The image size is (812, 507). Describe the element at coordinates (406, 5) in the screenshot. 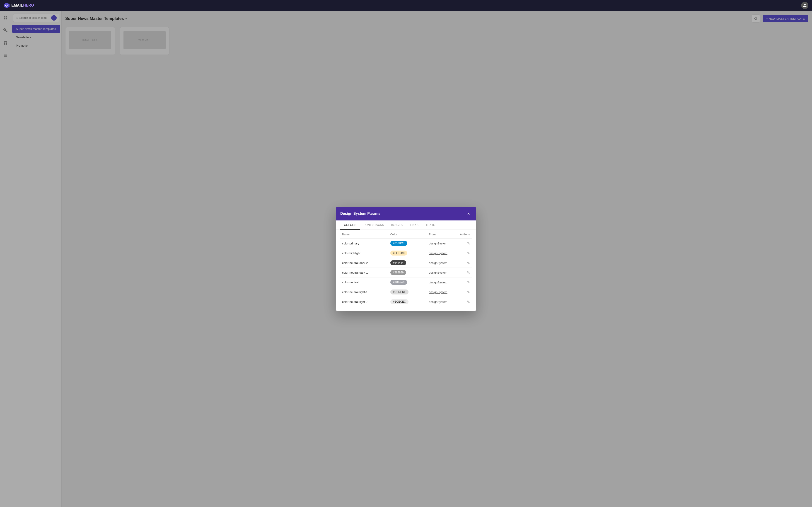

I see `topbar: EMAILHERO` at that location.